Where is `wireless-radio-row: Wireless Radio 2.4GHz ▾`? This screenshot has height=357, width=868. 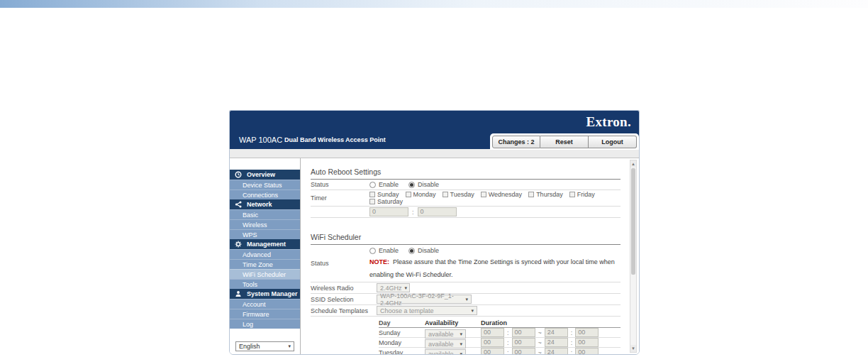
wireless-radio-row: Wireless Radio 2.4GHz ▾ is located at coordinates (465, 288).